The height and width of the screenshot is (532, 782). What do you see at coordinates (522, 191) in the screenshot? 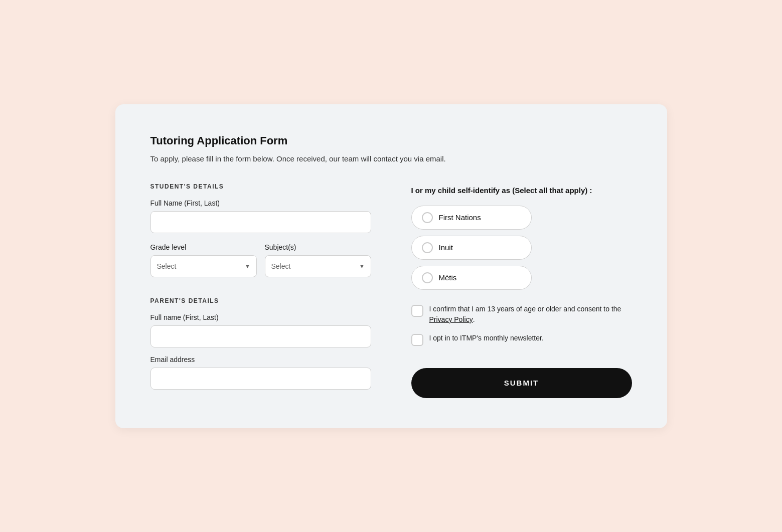
I see `identity-question: I or my child self-identify as (Select a…` at bounding box center [522, 191].